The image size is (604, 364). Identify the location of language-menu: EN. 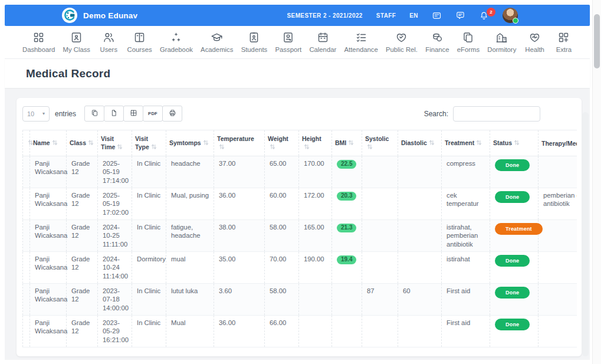
(414, 15).